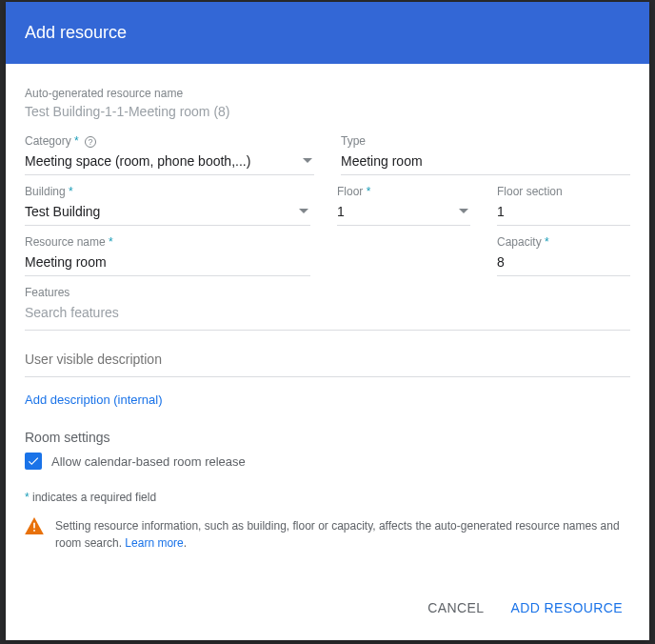 This screenshot has width=655, height=644. I want to click on auto-name-value: Test Building-1-1-Meeting room (8), so click(328, 113).